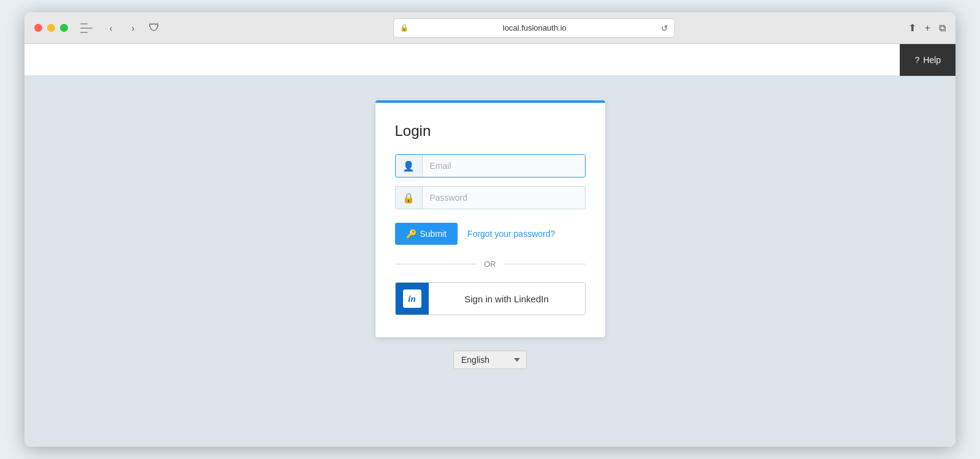 This screenshot has width=980, height=459. I want to click on browser-topbar: ? Help, so click(490, 60).